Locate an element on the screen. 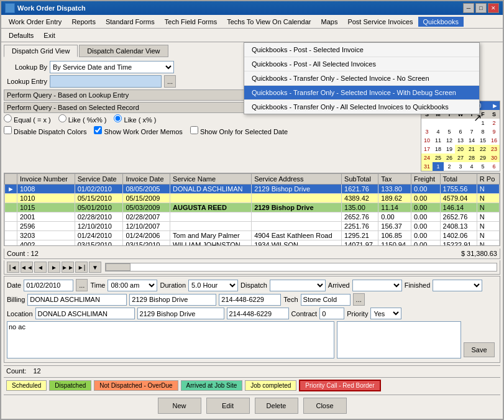 This screenshot has width=504, height=420. dropdown-item-4: Quickbooks - Transfer Only - Selected In… is located at coordinates (362, 93).